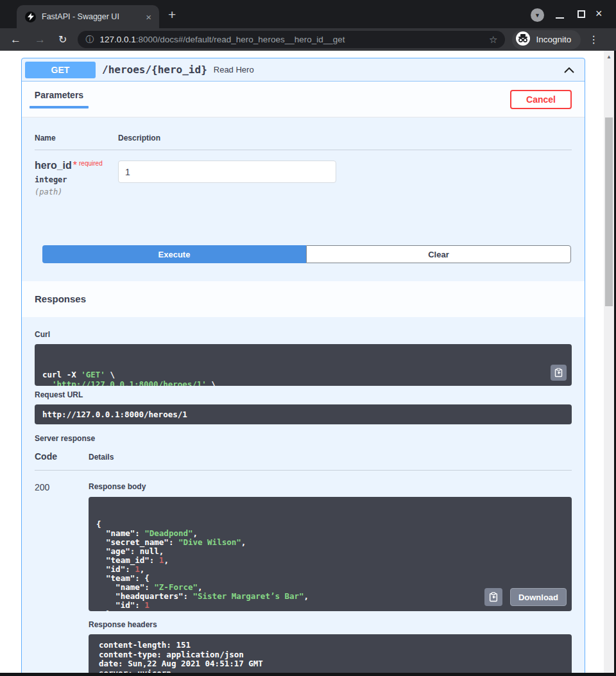 Image resolution: width=616 pixels, height=676 pixels. I want to click on parameter-name-cell: hero_id*required integer (path), so click(76, 178).